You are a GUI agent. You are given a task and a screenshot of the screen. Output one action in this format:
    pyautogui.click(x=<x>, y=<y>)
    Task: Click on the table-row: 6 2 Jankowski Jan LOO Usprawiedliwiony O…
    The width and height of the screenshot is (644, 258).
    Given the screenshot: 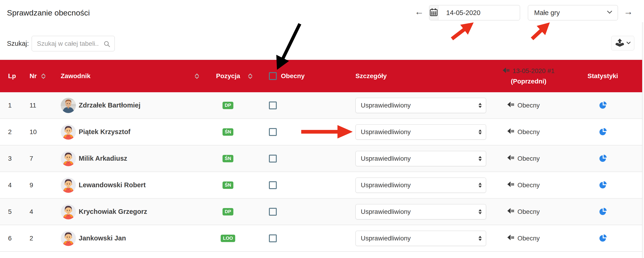 What is the action you would take?
    pyautogui.click(x=321, y=238)
    